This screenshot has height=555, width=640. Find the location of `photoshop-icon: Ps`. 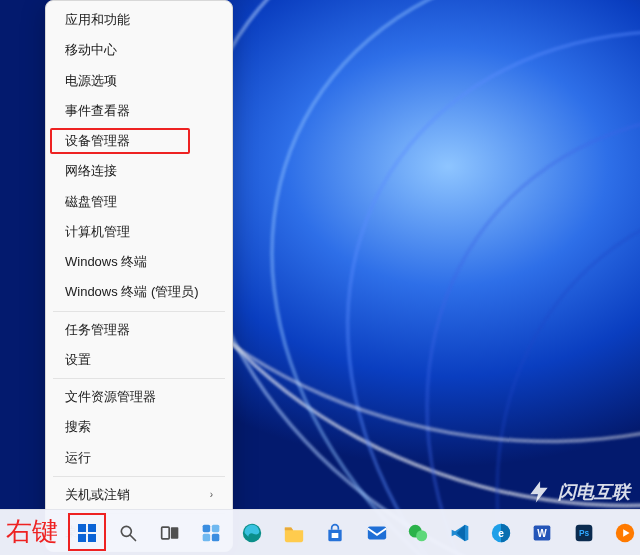

photoshop-icon: Ps is located at coordinates (584, 533).